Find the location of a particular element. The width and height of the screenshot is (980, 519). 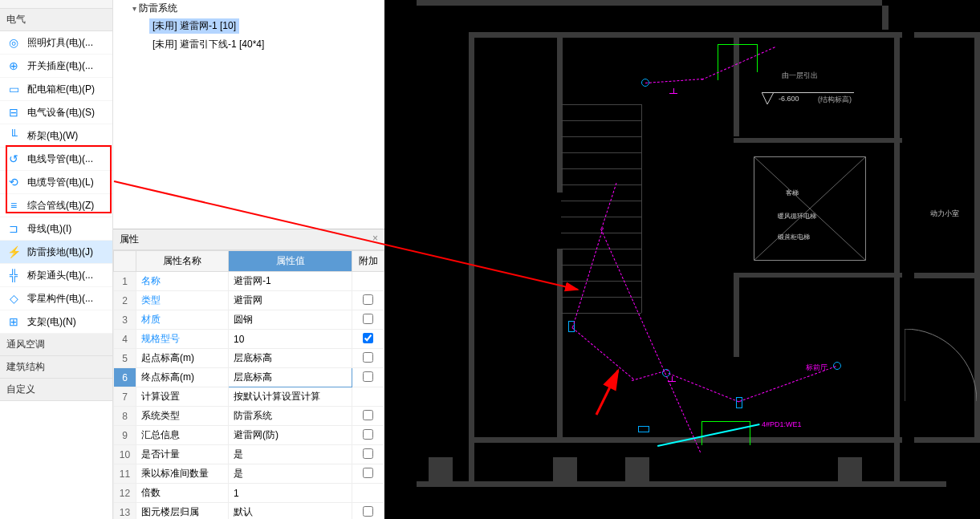

sidebar-section-hvac: 通风空调 is located at coordinates (56, 345).